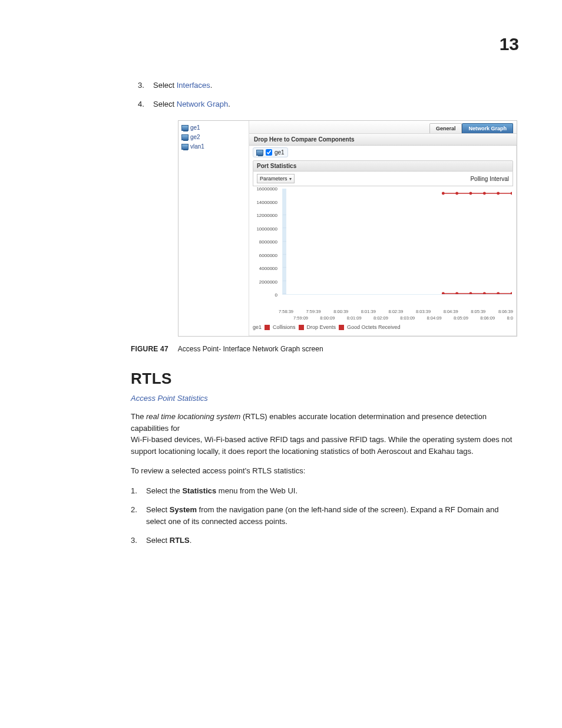 Image resolution: width=562 pixels, height=728 pixels. Describe the element at coordinates (325, 516) in the screenshot. I see `rtls-step-2: 2. Select System from the navigation pan…` at that location.